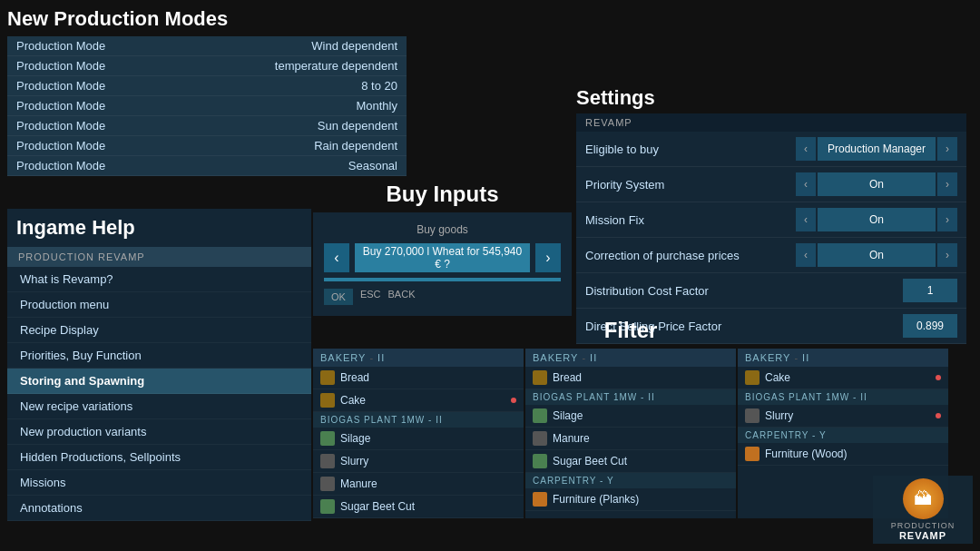 Image resolution: width=980 pixels, height=551 pixels. I want to click on settings-row-label: Correction of purchase prices, so click(687, 256).